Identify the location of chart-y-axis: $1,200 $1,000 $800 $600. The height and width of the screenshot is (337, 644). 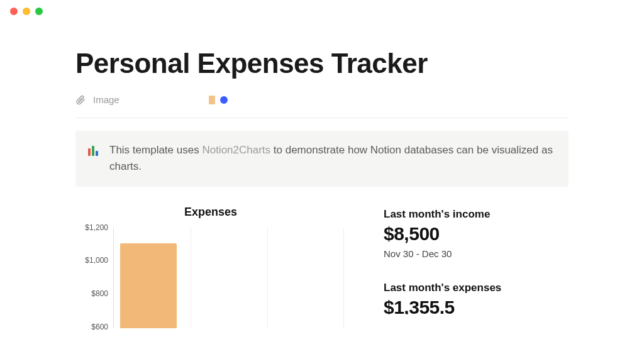
(94, 278).